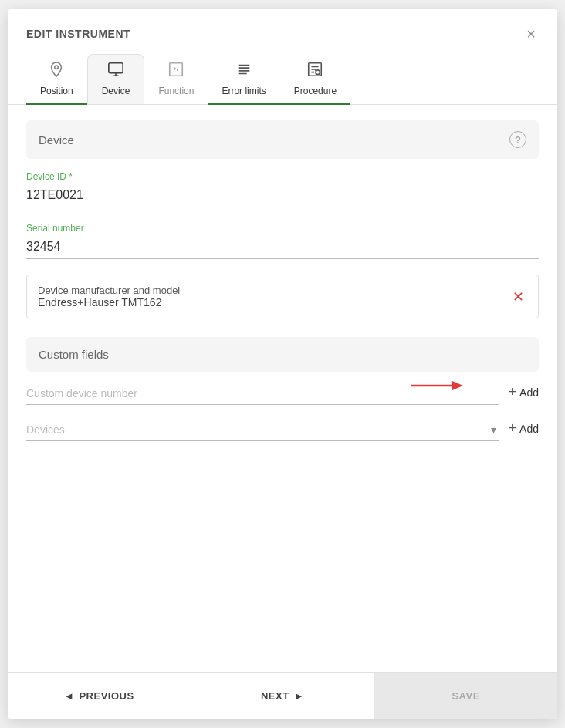  Describe the element at coordinates (299, 696) in the screenshot. I see `next-icon: ►` at that location.